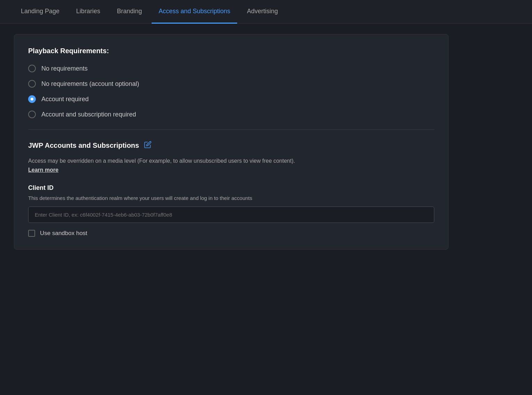 The width and height of the screenshot is (532, 395). Describe the element at coordinates (32, 114) in the screenshot. I see `radio-account-subscription-required` at that location.